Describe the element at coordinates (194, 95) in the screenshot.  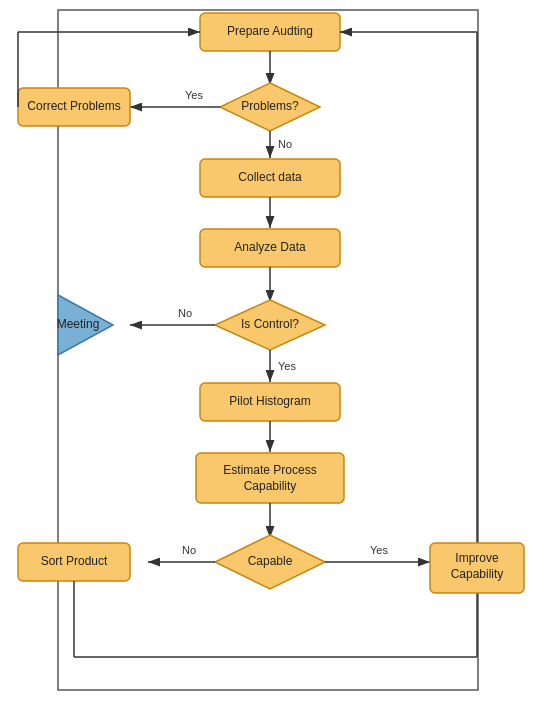
I see `yes-label-problems: Yes` at that location.